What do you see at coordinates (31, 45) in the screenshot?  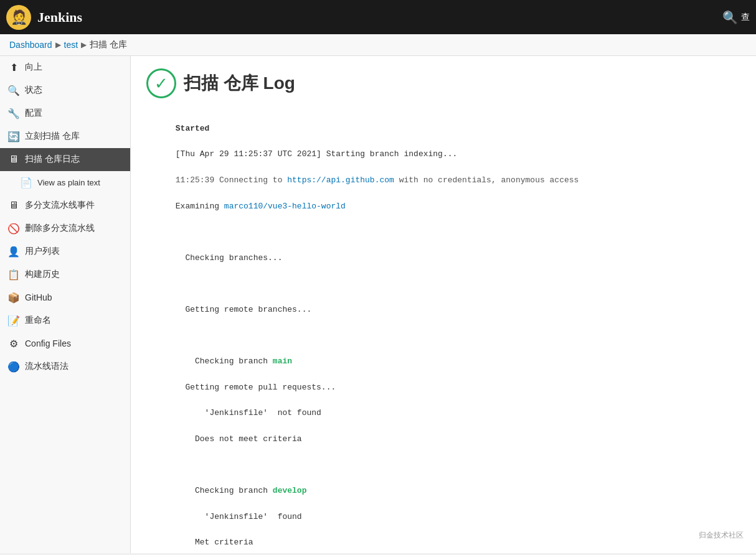 I see `breadcrumb-dashboard: Dashboard` at bounding box center [31, 45].